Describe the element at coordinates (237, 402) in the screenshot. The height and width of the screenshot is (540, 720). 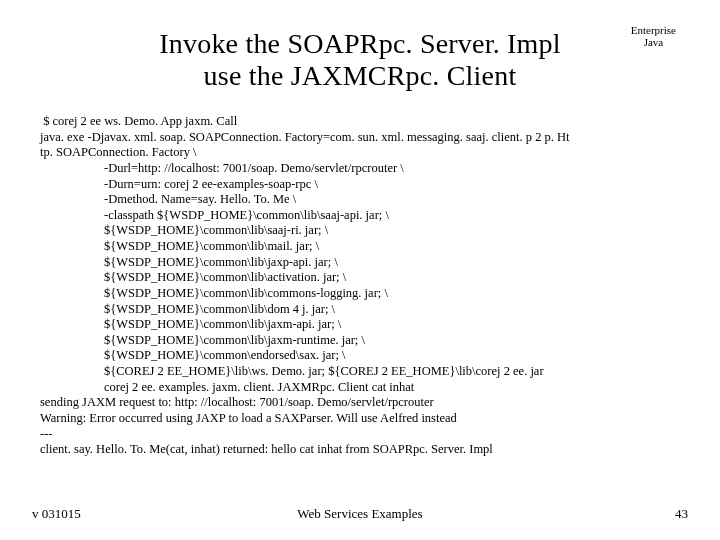
I see `code-line: sending JAXM request to: http: //localho…` at that location.